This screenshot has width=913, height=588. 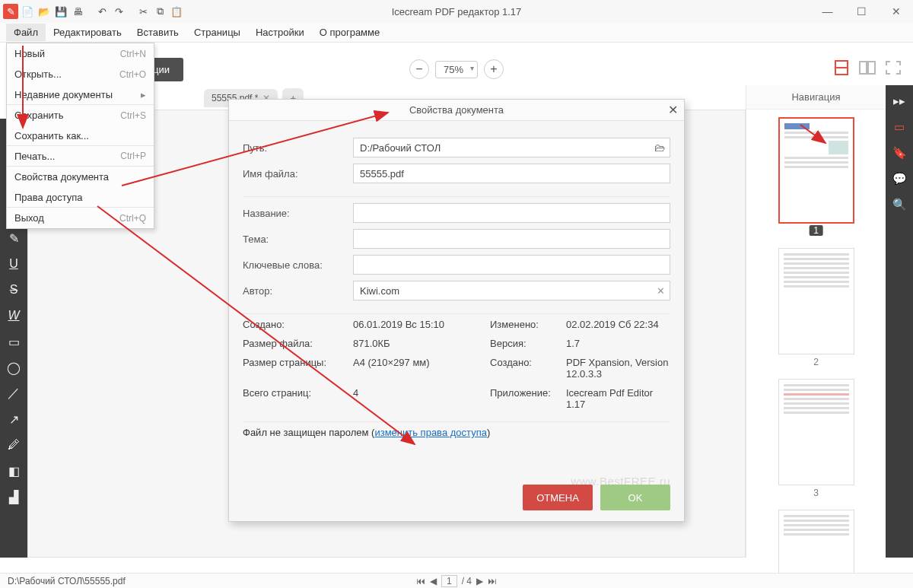 I want to click on arrow-tool-icon: ↗, so click(x=14, y=419).